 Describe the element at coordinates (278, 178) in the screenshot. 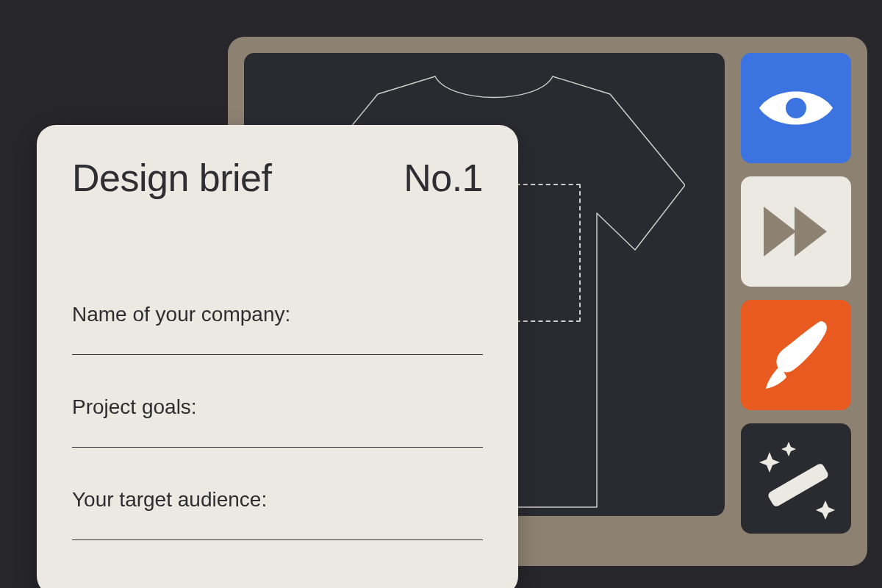

I see `brief-header: Design brief No.1` at that location.